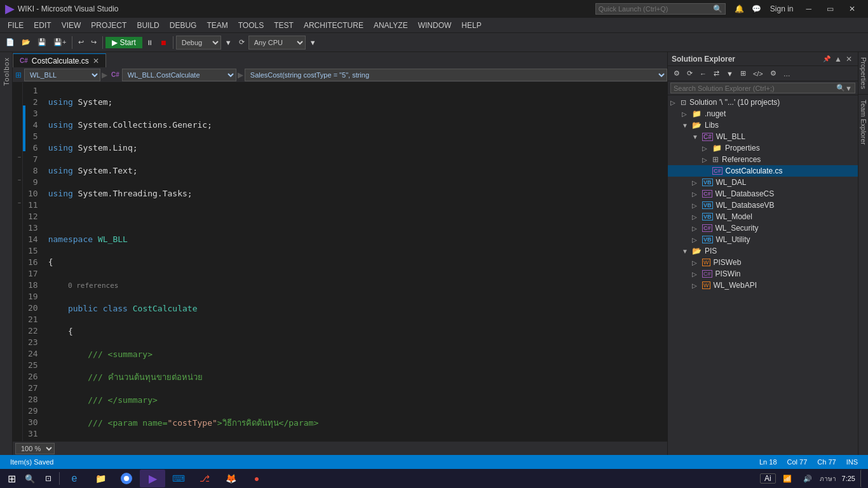  I want to click on taskbar-show-desktop, so click(863, 478).